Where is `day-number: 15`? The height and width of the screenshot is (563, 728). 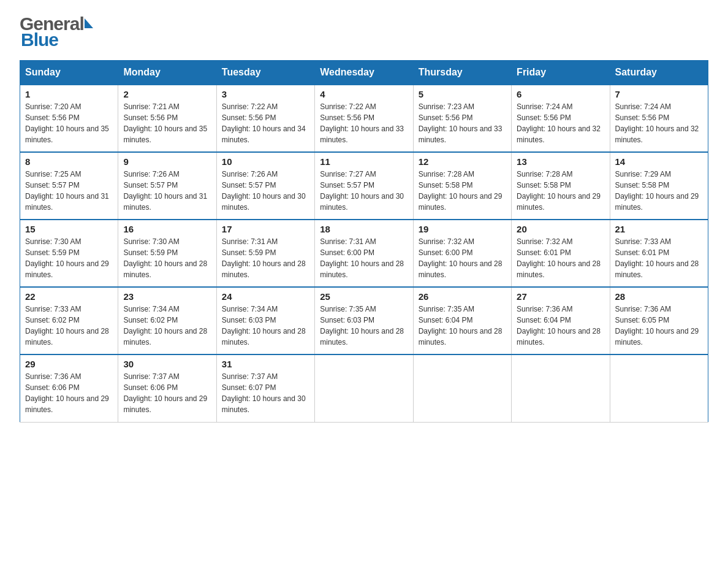 day-number: 15 is located at coordinates (69, 229).